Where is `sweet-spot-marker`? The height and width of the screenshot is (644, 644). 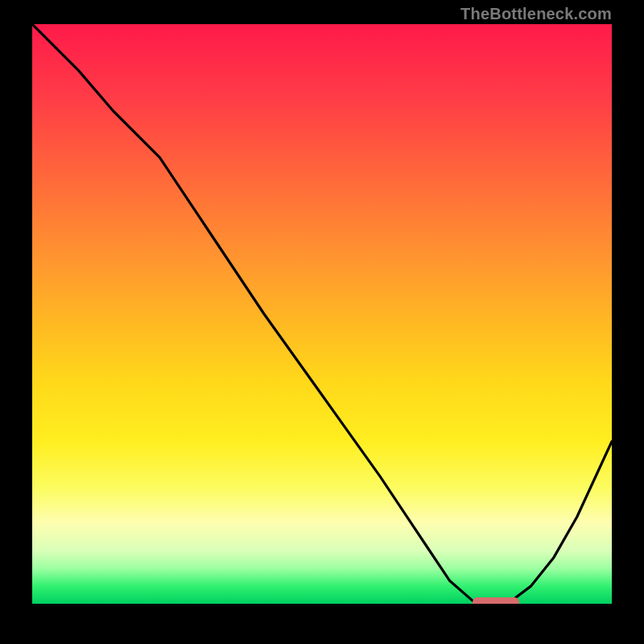
sweet-spot-marker is located at coordinates (496, 601).